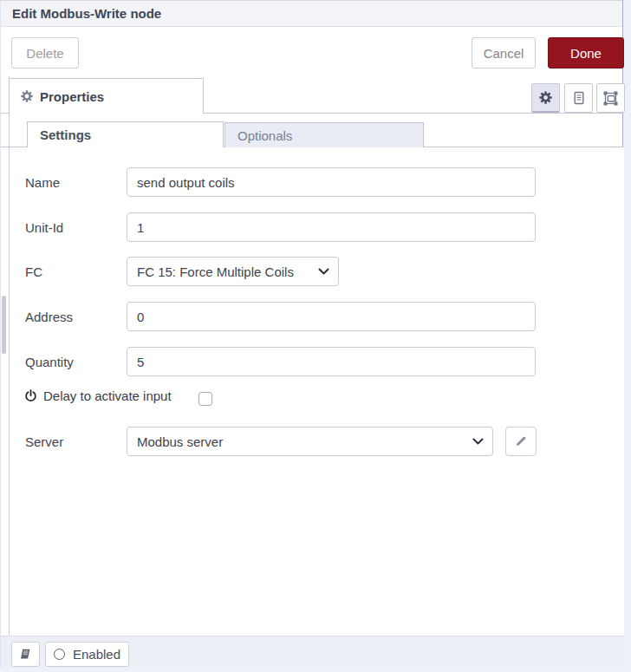 Image resolution: width=631 pixels, height=672 pixels. What do you see at coordinates (546, 98) in the screenshot?
I see `properties-gear-button` at bounding box center [546, 98].